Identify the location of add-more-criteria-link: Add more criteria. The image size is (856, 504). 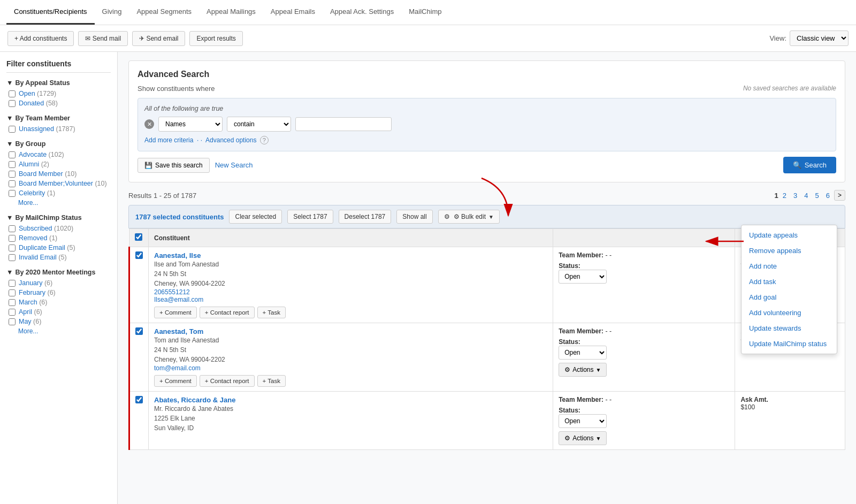
(169, 140).